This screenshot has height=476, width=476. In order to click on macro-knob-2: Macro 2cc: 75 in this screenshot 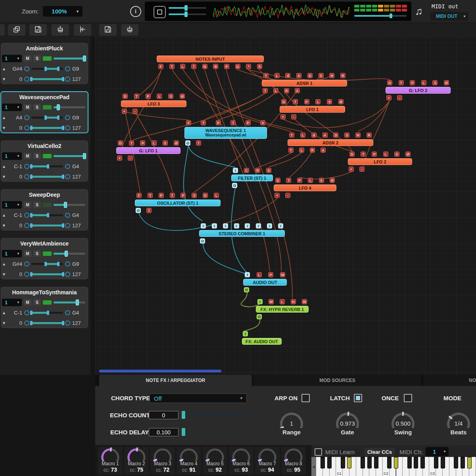, I will do `click(136, 461)`.